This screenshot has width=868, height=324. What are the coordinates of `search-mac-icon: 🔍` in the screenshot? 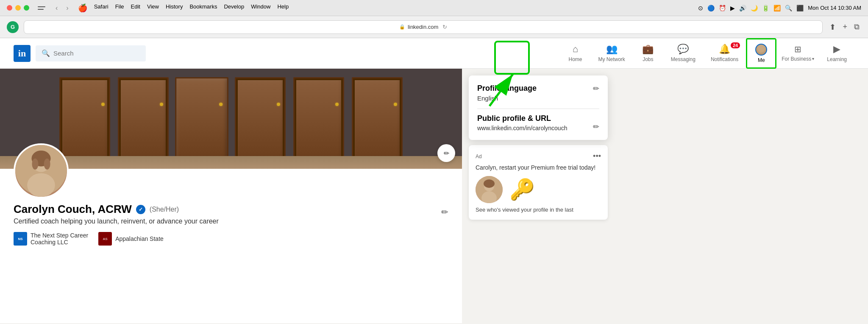 It's located at (788, 8).